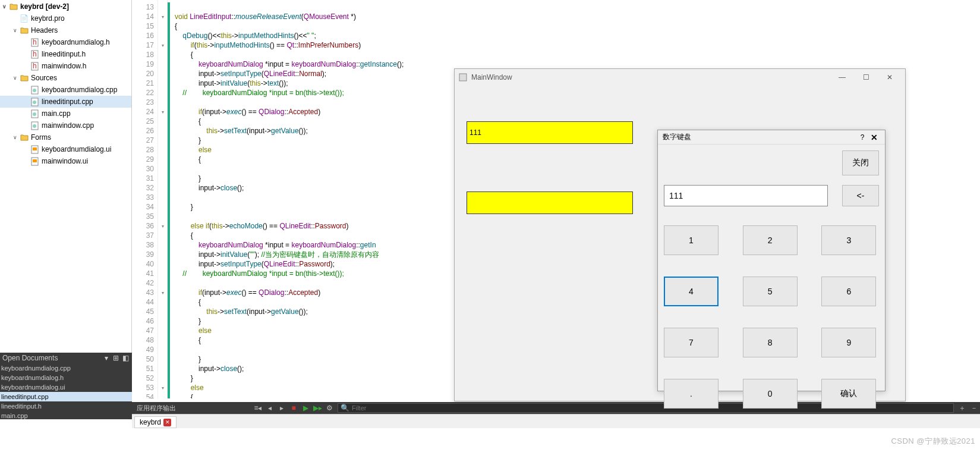  What do you see at coordinates (760, 137) in the screenshot?
I see `keypad-title: 数字键盘` at bounding box center [760, 137].